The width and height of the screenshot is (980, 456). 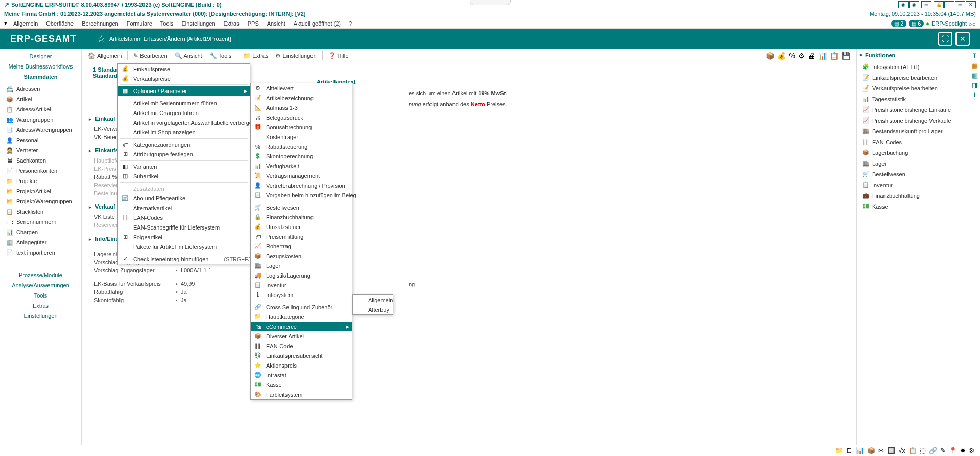 What do you see at coordinates (167, 24) in the screenshot?
I see `menu-tools: Tools` at bounding box center [167, 24].